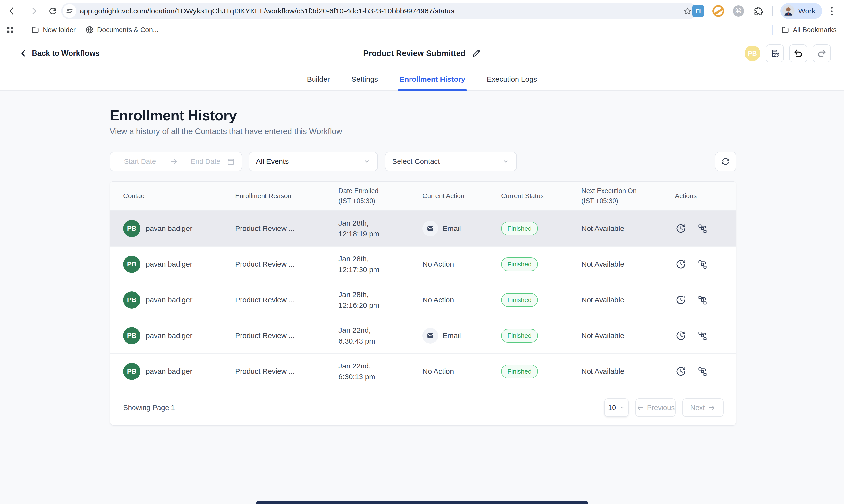 Image resolution: width=844 pixels, height=504 pixels. Describe the element at coordinates (140, 162) in the screenshot. I see `start-date-input: Start Date` at that location.